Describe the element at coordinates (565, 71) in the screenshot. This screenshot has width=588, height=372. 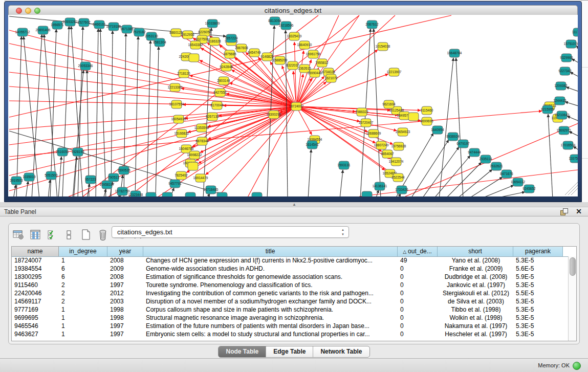
I see `graph-node: 9227343` at that location.